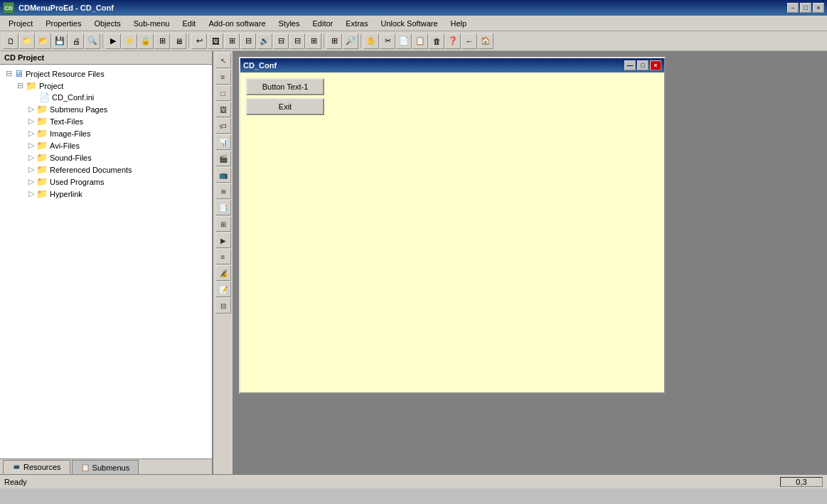 The image size is (827, 504). I want to click on toolbar-btn-open: 📂, so click(43, 41).